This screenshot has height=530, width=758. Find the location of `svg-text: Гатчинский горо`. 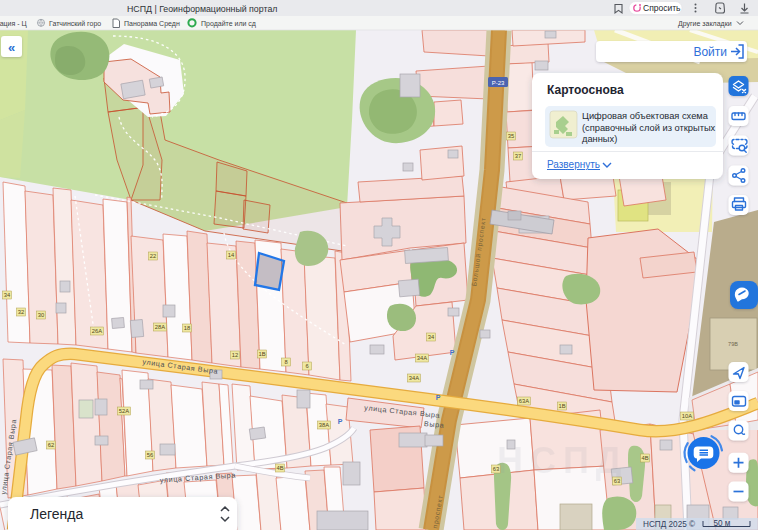

svg-text: Гатчинский горо is located at coordinates (75, 24).